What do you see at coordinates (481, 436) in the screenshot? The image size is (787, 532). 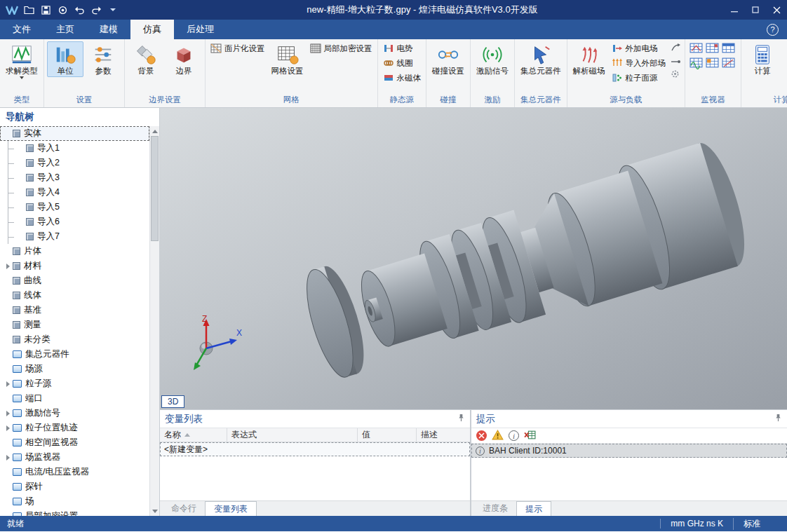 I see `error-filter-icon` at bounding box center [481, 436].